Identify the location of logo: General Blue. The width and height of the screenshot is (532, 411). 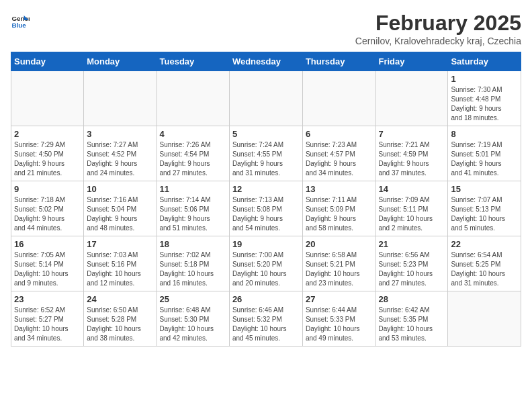
(20, 20).